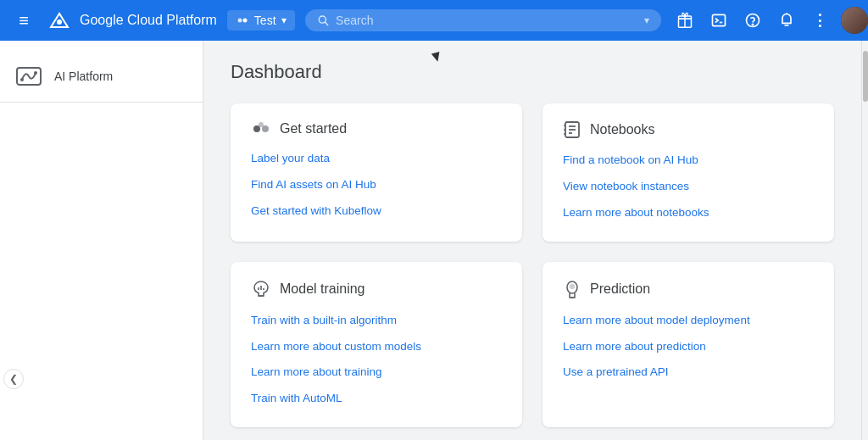 The width and height of the screenshot is (868, 440). What do you see at coordinates (688, 161) in the screenshot?
I see `find-notebook-link: Find a notebook on AI Hub` at bounding box center [688, 161].